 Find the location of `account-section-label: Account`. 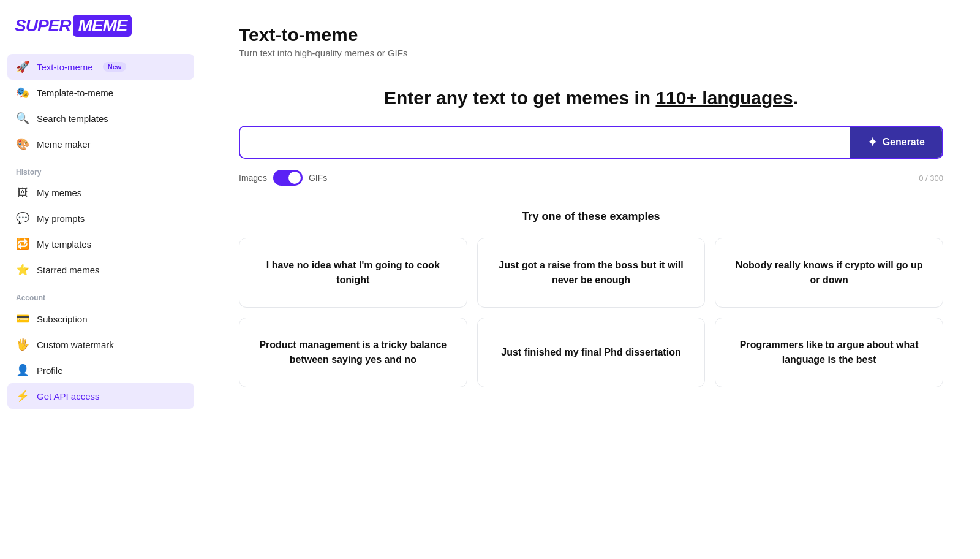

account-section-label: Account is located at coordinates (100, 294).